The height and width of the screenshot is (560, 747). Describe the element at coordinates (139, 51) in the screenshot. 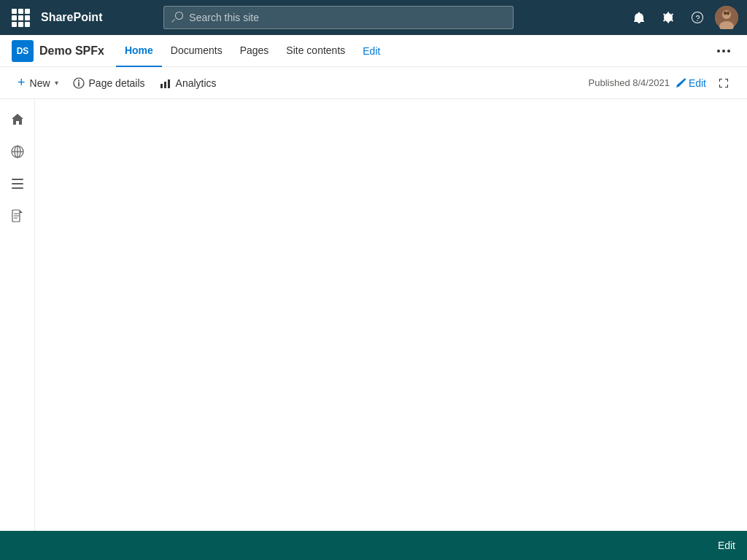

I see `nav-tab-home: Home` at that location.